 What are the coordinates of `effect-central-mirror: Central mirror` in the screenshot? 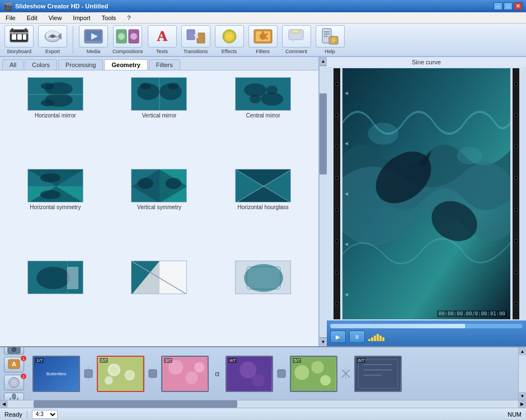 It's located at (263, 120).